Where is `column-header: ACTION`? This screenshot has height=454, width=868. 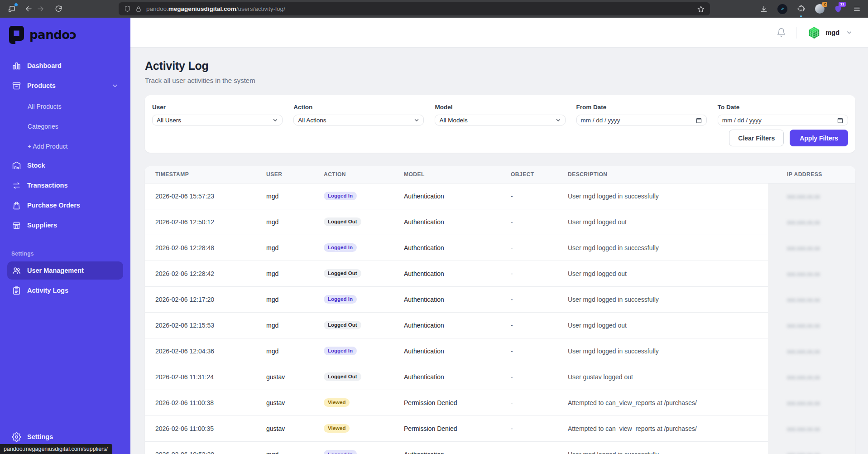
column-header: ACTION is located at coordinates (353, 175).